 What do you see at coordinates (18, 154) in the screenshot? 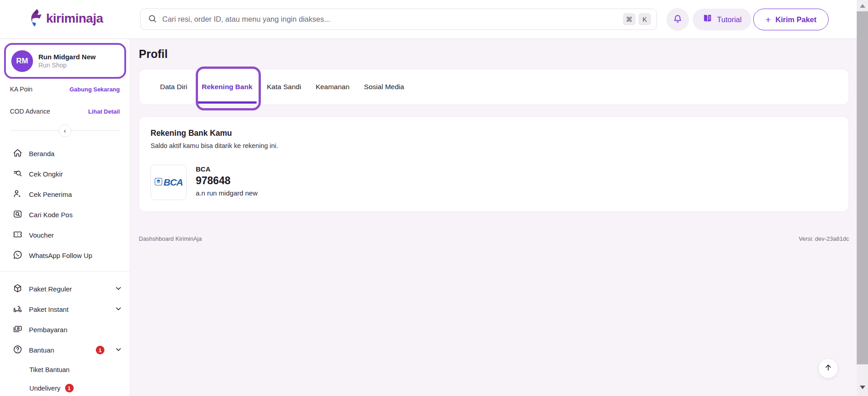
I see `home-icon` at bounding box center [18, 154].